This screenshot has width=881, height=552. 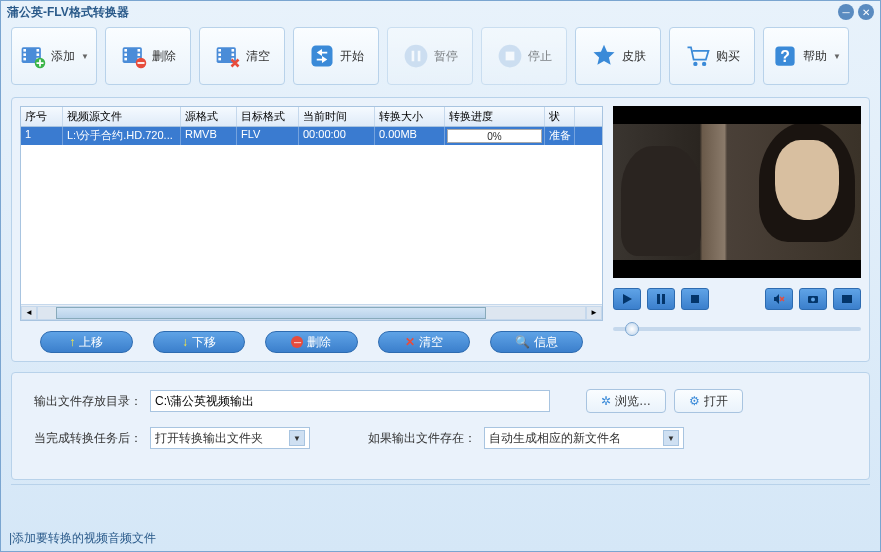 I want to click on pause-button: 暂停, so click(x=430, y=56).